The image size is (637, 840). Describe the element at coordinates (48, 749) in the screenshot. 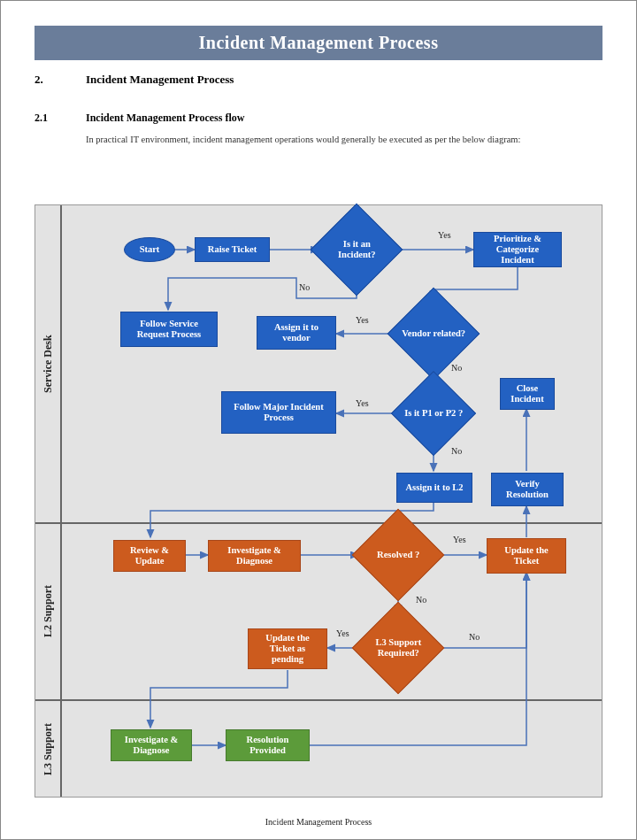

I see `lane-l3-support: L3 Support` at that location.